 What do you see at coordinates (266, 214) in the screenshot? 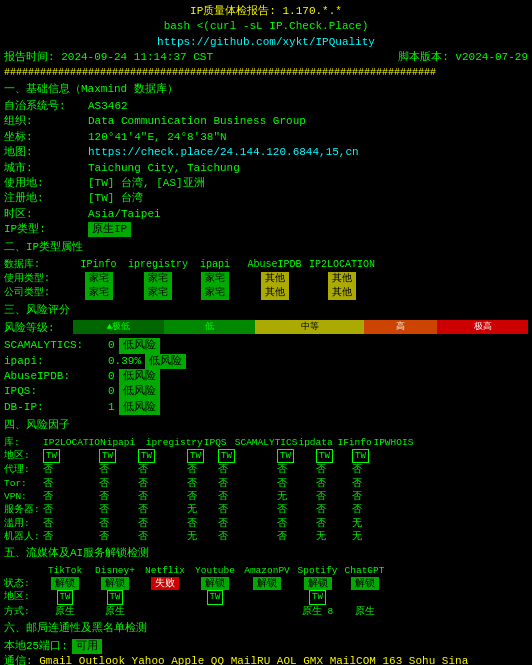
I see `basic-timezone-row: 时区: Asia/Taipei` at bounding box center [266, 214].